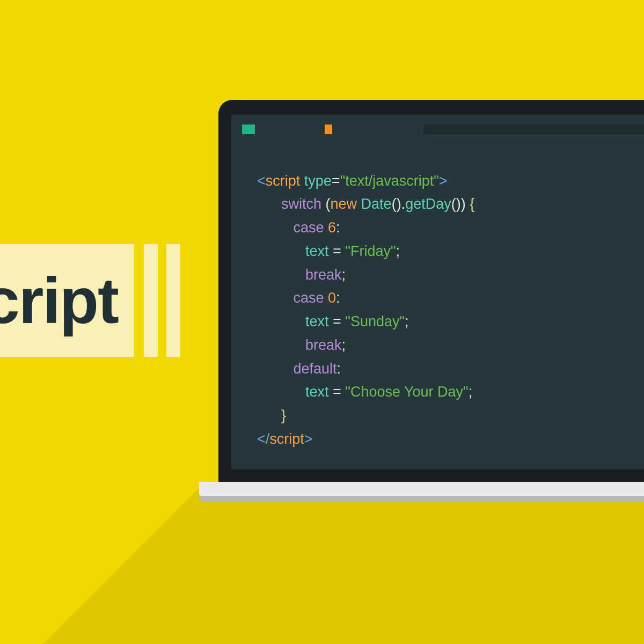 This screenshot has height=644, width=644. Describe the element at coordinates (533, 129) in the screenshot. I see `tab-dark-strip` at that location.